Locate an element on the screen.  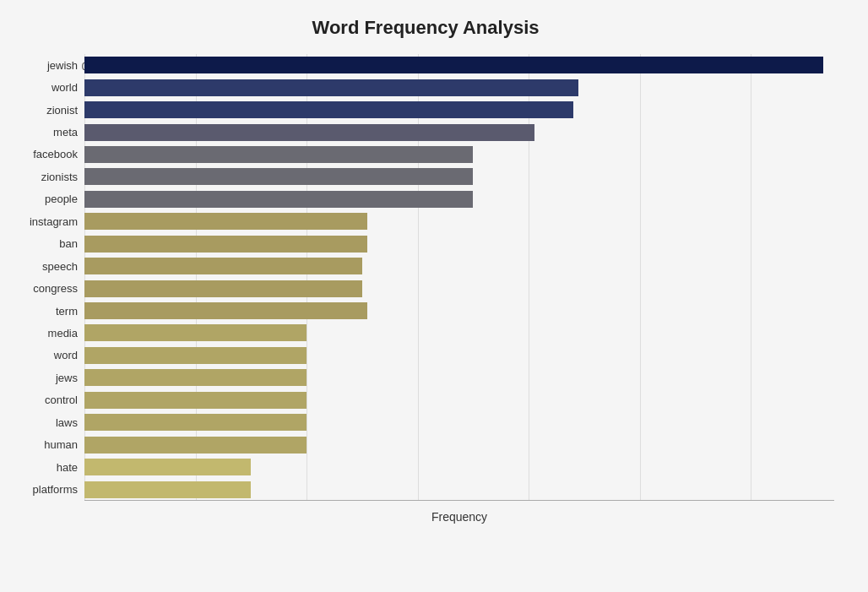
y-label-meta: meta is located at coordinates (66, 132).